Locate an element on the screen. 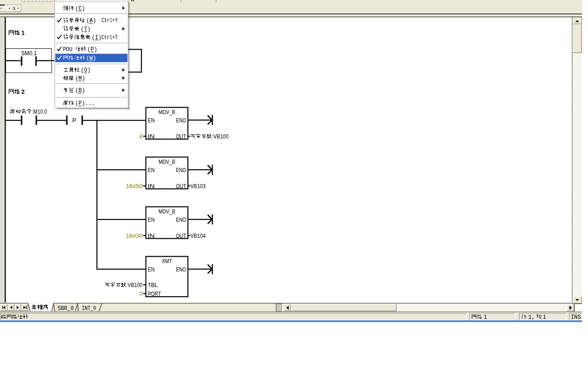  svg-text: 0 is located at coordinates (141, 293).